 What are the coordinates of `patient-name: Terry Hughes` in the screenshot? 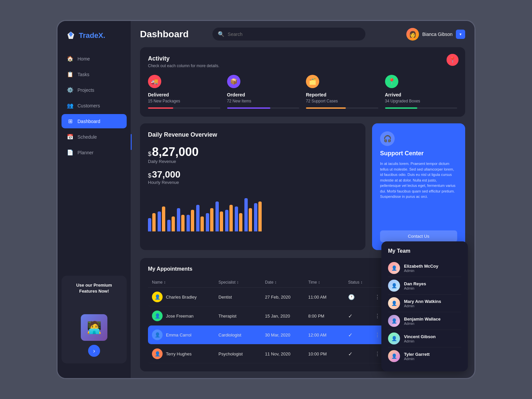 It's located at (179, 354).